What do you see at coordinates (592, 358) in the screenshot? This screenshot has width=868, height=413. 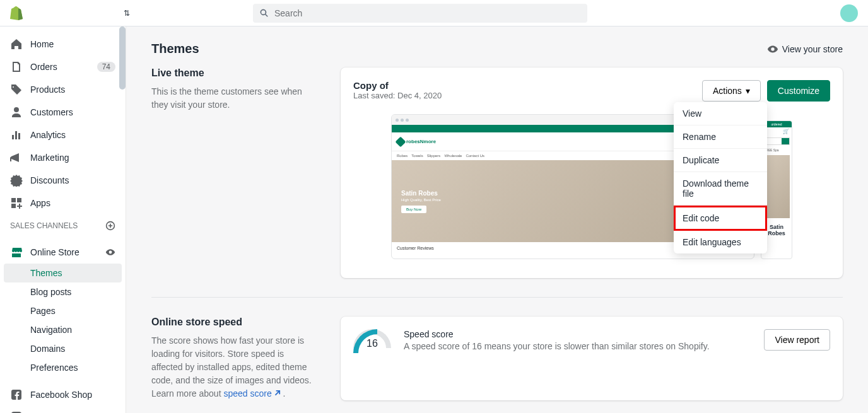 I see `speed-card: 16 Speed score A speed score of 16 means…` at bounding box center [592, 358].